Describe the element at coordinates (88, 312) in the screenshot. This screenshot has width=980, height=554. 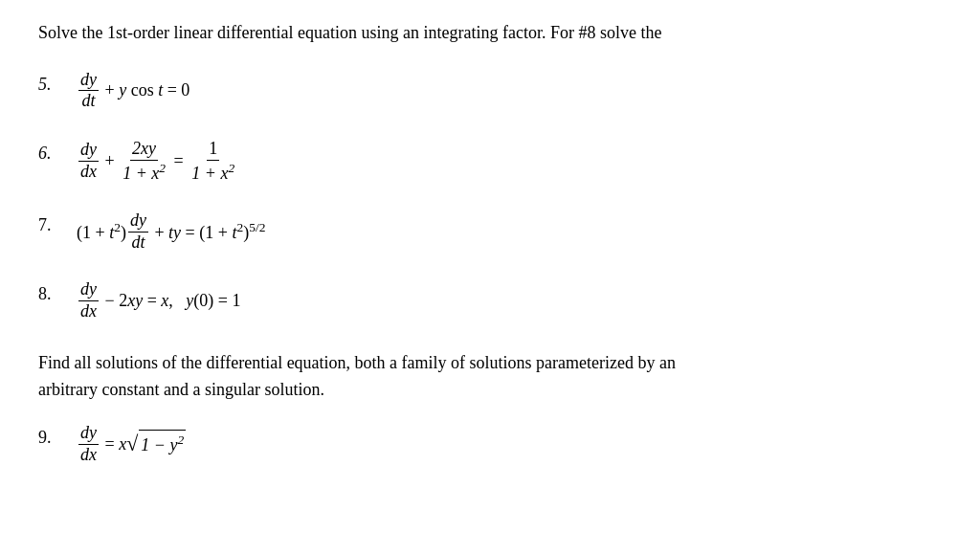
I see `den-dx-8: dx` at that location.